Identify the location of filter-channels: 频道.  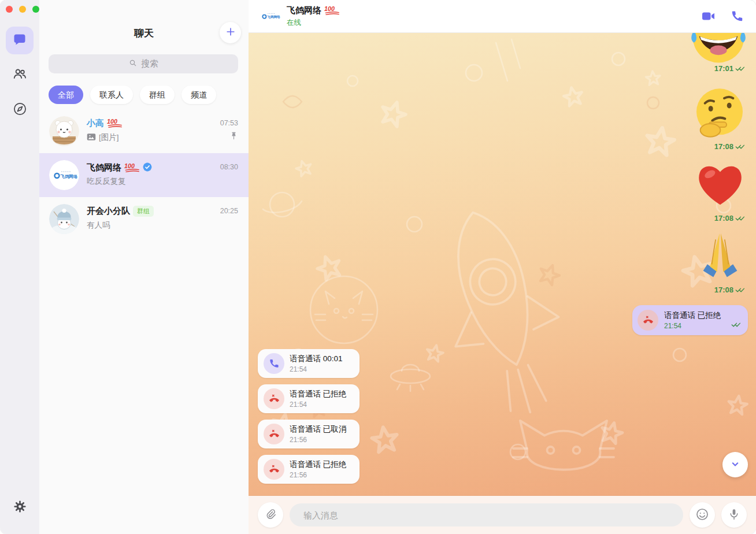
(199, 95).